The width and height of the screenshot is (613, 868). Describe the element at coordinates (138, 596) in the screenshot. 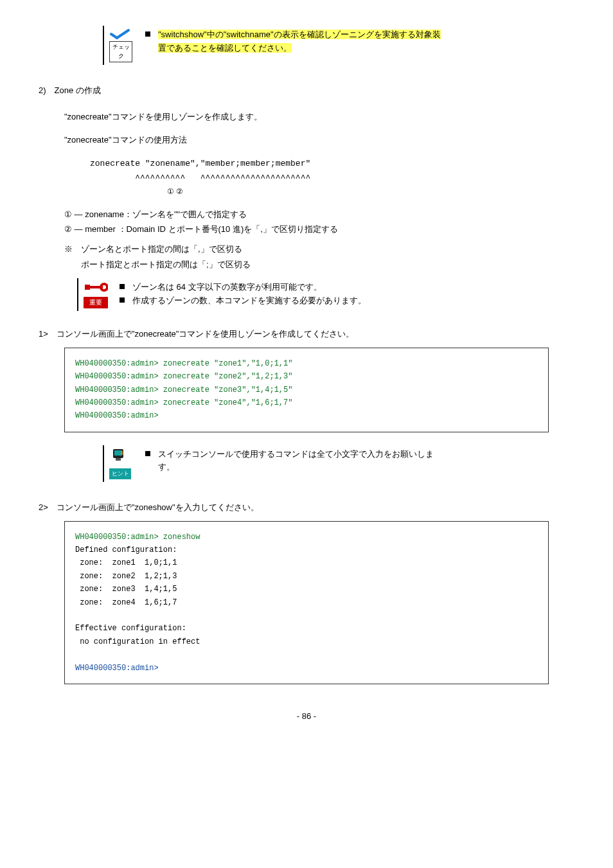

I see `code2-body: Defined configuration: zone: zone1 1,0;1…` at that location.